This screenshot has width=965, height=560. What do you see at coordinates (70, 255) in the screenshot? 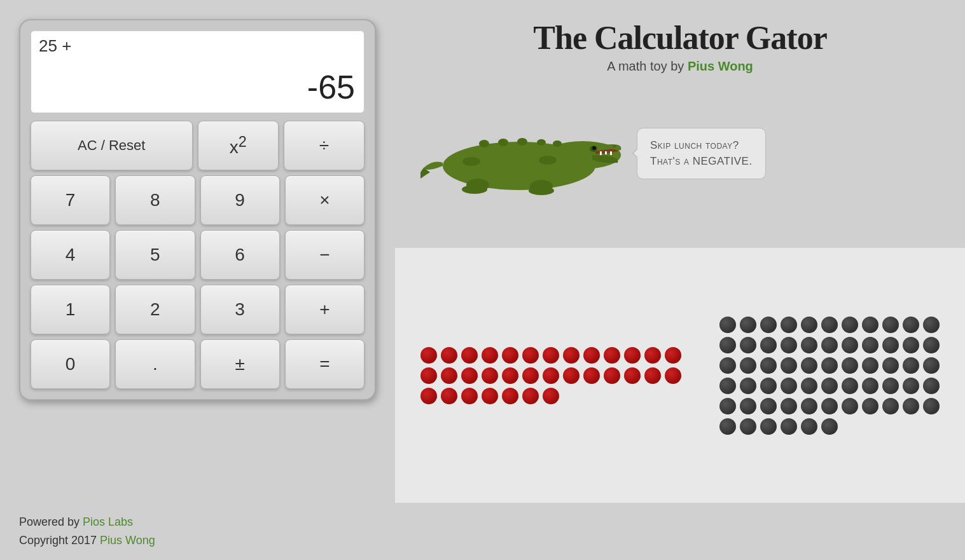
I see `four-button: 4` at bounding box center [70, 255].